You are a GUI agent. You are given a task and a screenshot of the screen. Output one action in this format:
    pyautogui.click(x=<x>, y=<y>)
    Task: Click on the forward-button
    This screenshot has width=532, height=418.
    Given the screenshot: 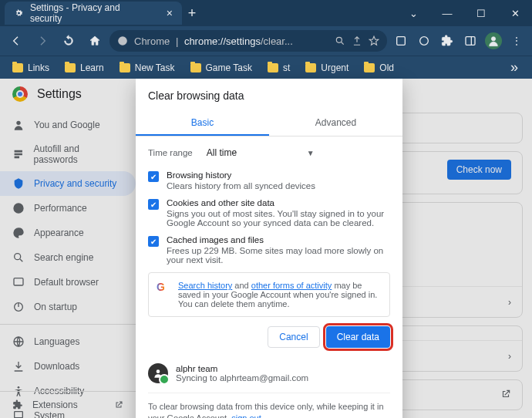 What is the action you would take?
    pyautogui.click(x=42, y=41)
    